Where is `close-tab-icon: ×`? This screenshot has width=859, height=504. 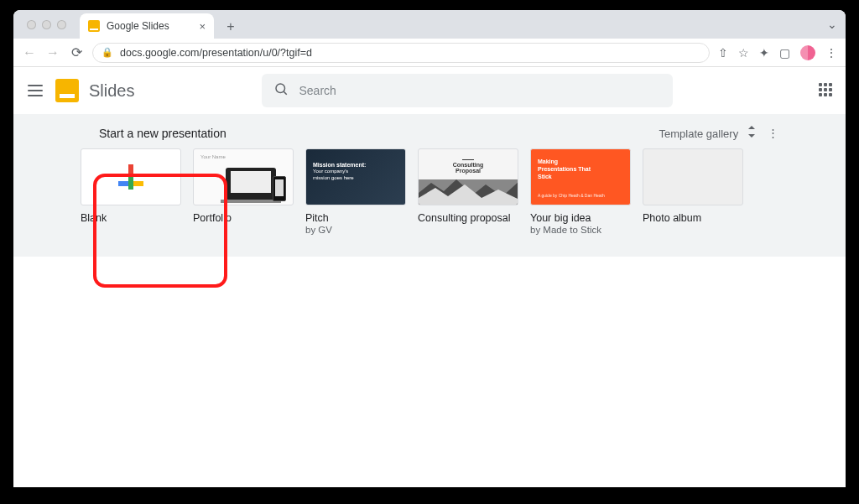
close-tab-icon: × is located at coordinates (202, 27).